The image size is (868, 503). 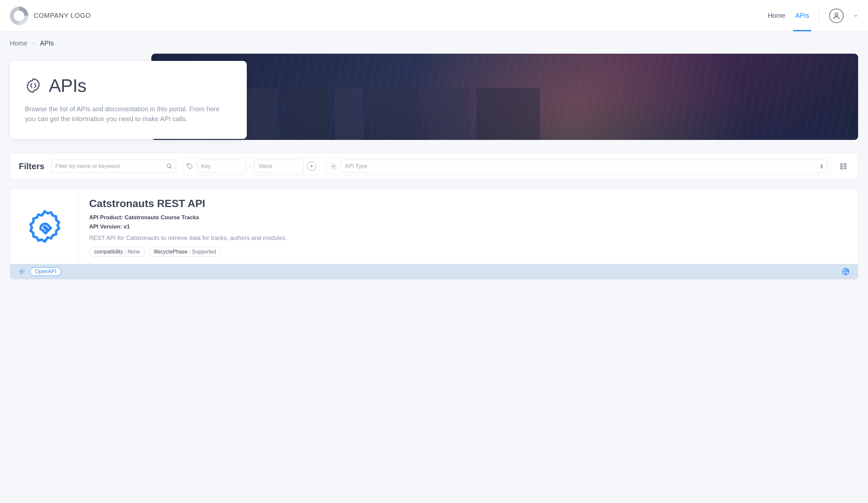 What do you see at coordinates (468, 227) in the screenshot?
I see `api-version: API Version: v1` at bounding box center [468, 227].